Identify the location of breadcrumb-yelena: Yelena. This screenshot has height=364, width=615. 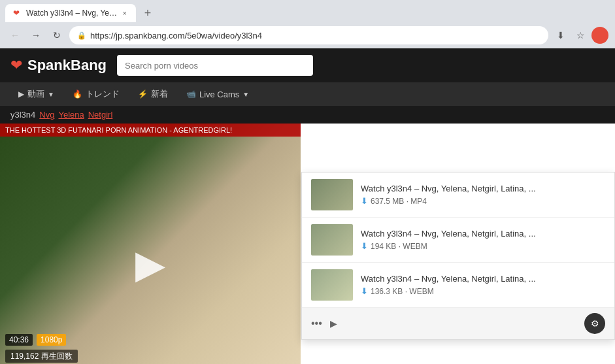
(71, 115).